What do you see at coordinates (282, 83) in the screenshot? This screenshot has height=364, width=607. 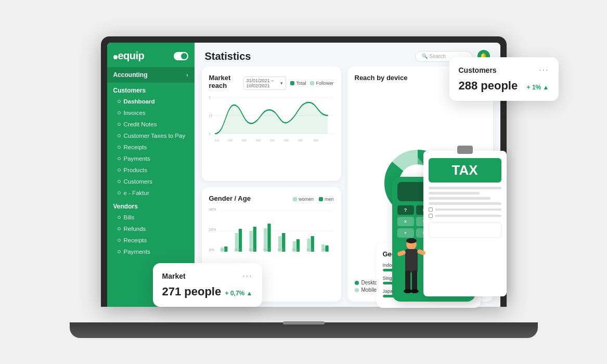 I see `chevron-down-icon: ▾` at bounding box center [282, 83].